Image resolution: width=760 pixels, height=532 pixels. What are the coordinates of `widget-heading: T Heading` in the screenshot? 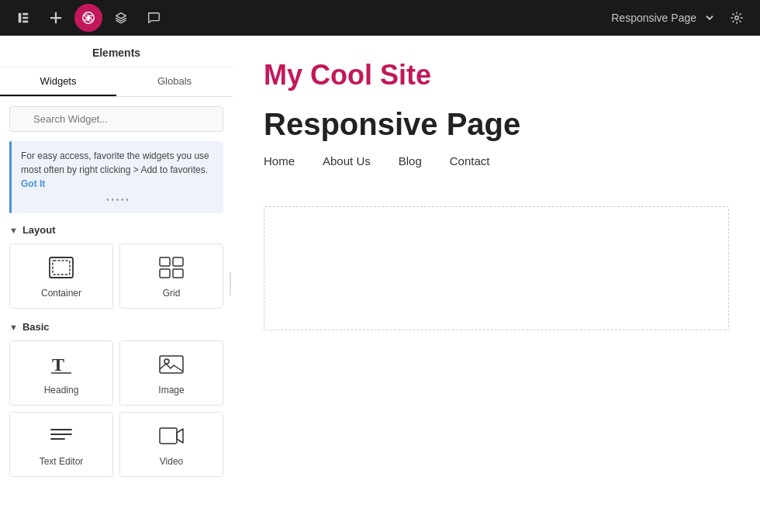 It's located at (61, 373).